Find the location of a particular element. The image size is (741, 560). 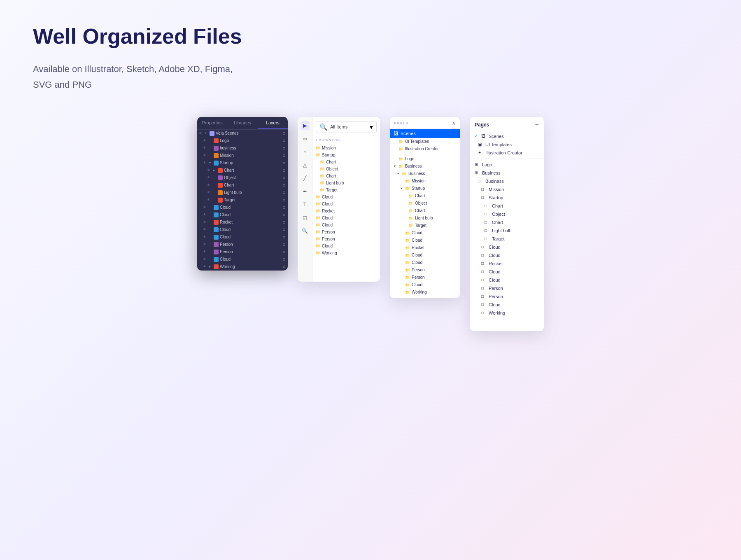

figma-tree-row: 📁Target is located at coordinates (425, 226).